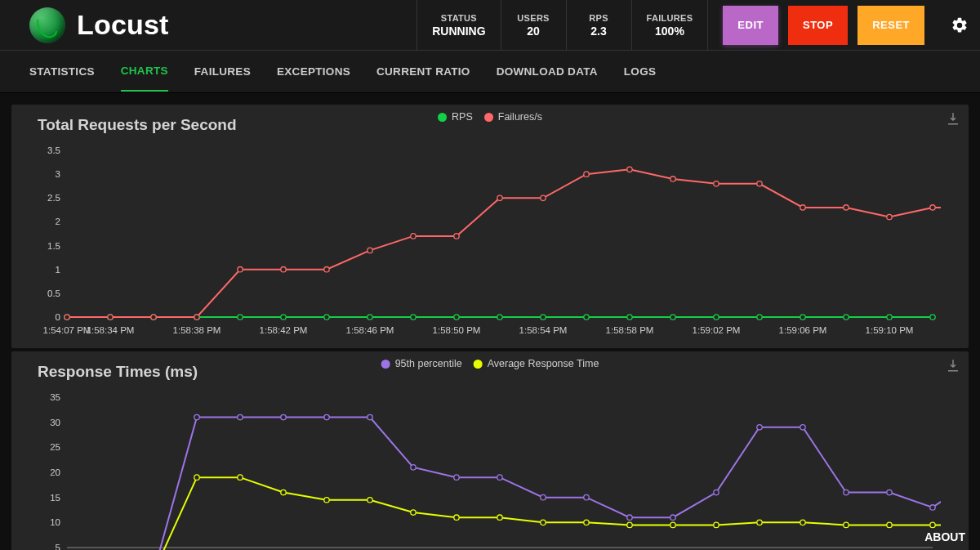  Describe the element at coordinates (547, 72) in the screenshot. I see `tab-download-data: DOWNLOAD DATA` at that location.